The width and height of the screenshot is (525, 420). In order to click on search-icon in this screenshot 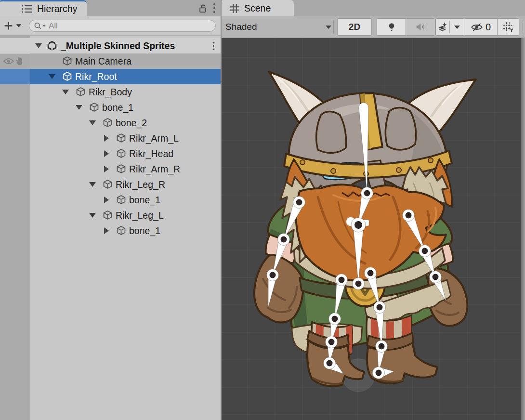, I will do `click(40, 26)`.